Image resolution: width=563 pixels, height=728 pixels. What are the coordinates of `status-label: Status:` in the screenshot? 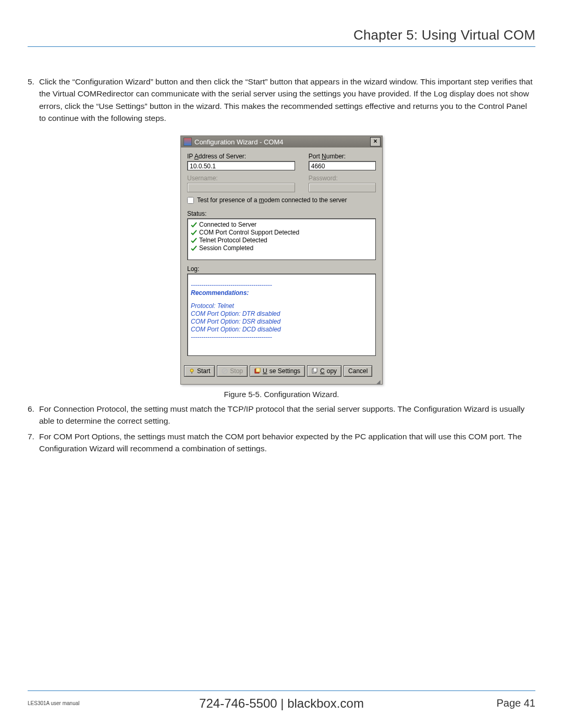 It's located at (282, 214).